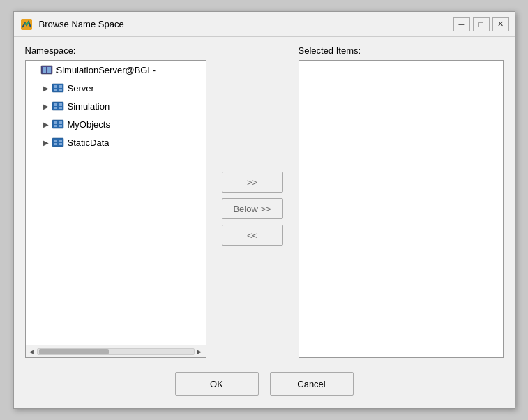 This screenshot has width=528, height=420. I want to click on root-icon, so click(47, 70).